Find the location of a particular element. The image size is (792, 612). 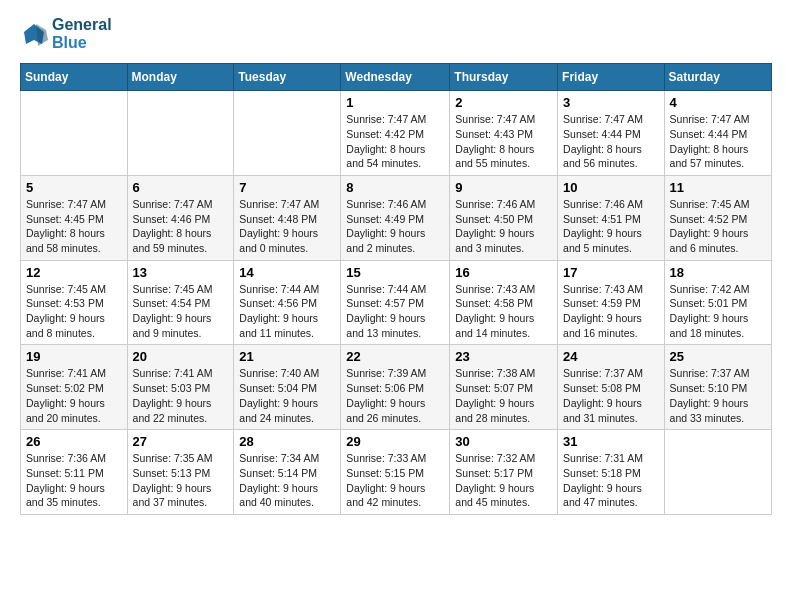

day-number: 12 is located at coordinates (74, 272).